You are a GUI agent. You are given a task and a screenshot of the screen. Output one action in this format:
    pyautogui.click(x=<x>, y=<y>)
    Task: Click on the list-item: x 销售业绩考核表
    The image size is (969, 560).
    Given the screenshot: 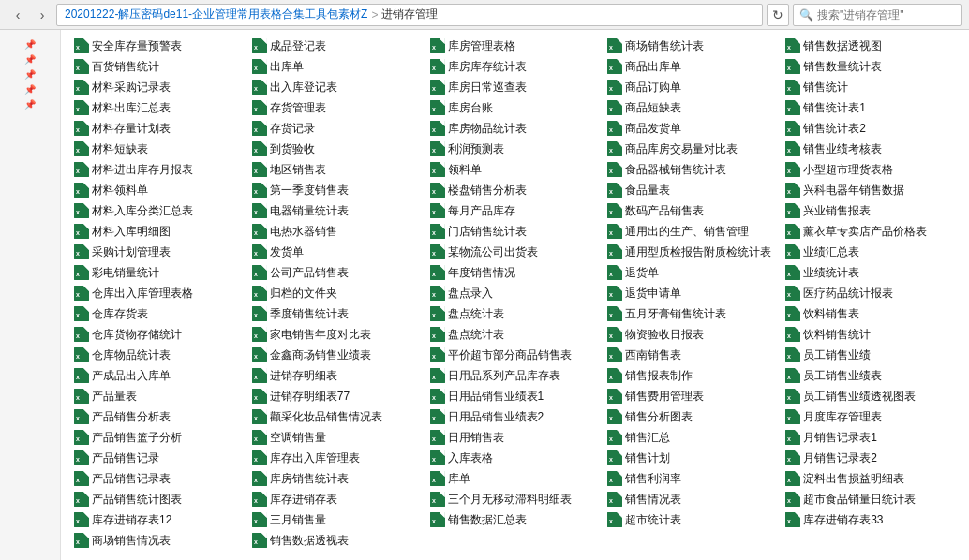 What is the action you would take?
    pyautogui.click(x=871, y=149)
    